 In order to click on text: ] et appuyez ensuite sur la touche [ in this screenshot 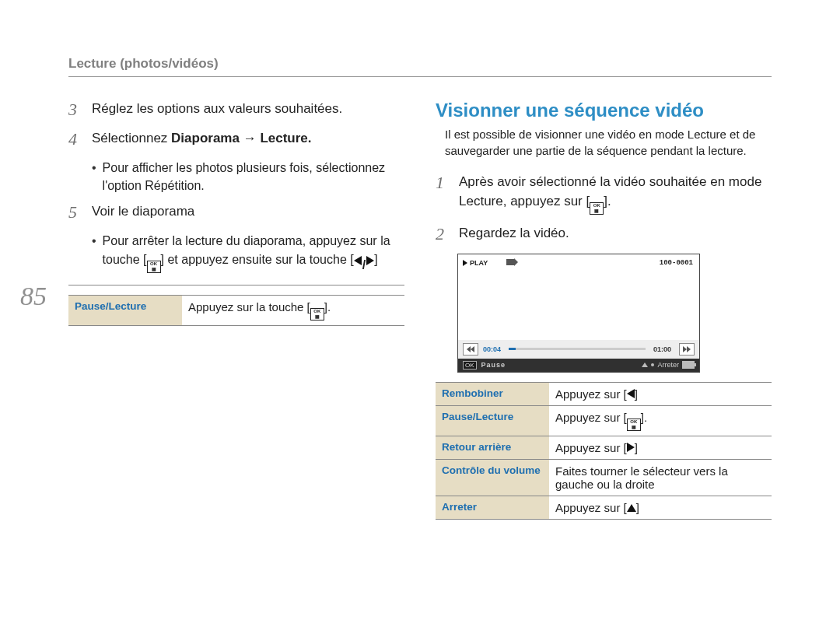, I will do `click(257, 260)`.